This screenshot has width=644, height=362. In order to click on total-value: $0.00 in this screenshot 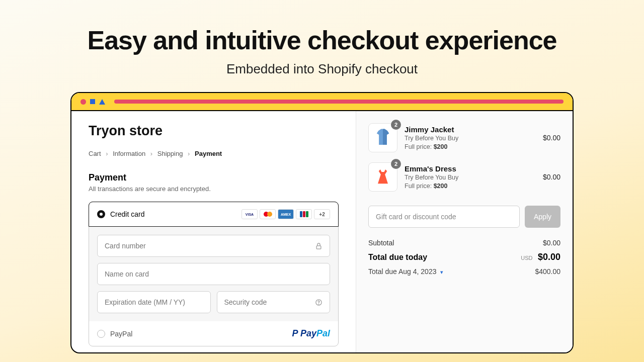, I will do `click(549, 257)`.